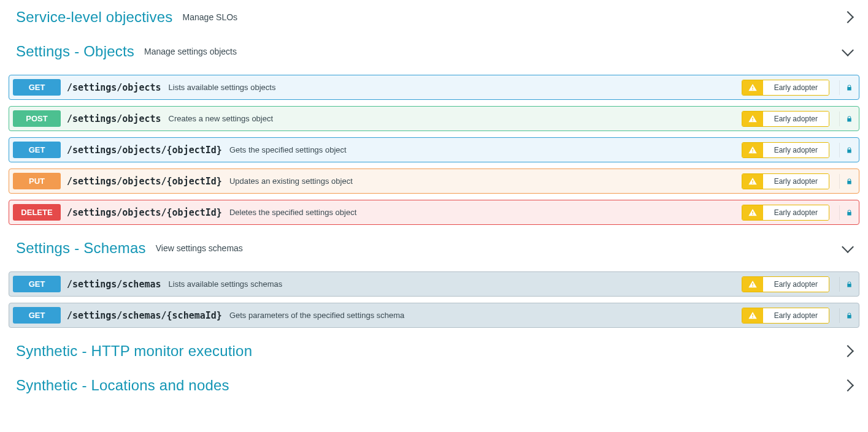 The width and height of the screenshot is (868, 432). What do you see at coordinates (293, 212) in the screenshot?
I see `endpoint-summary: Deletes the specified settings object` at bounding box center [293, 212].